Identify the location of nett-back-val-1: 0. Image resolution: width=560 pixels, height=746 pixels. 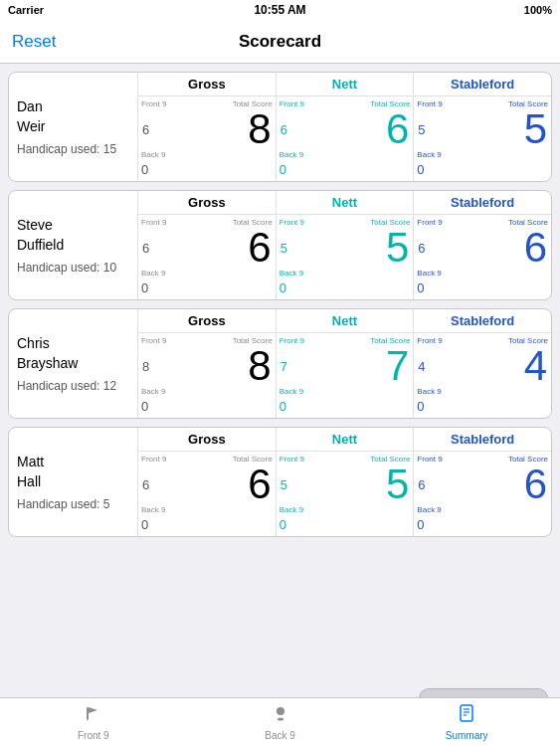
(282, 288).